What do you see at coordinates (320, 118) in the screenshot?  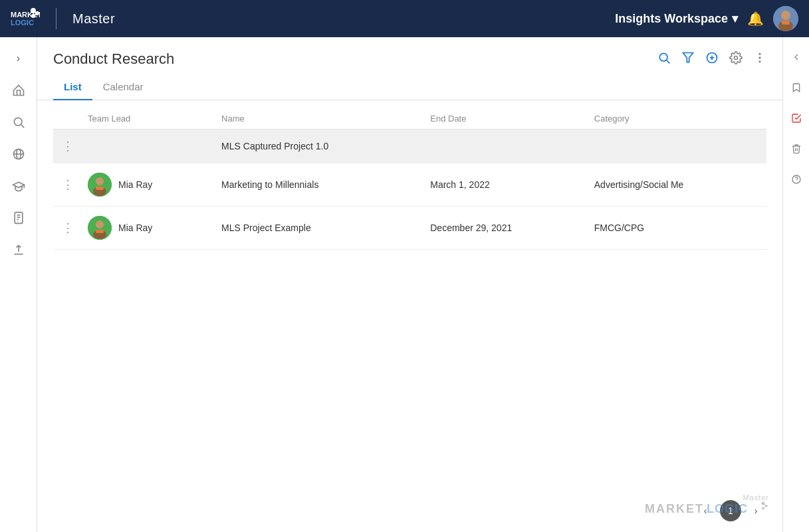 I see `col-name: Name` at bounding box center [320, 118].